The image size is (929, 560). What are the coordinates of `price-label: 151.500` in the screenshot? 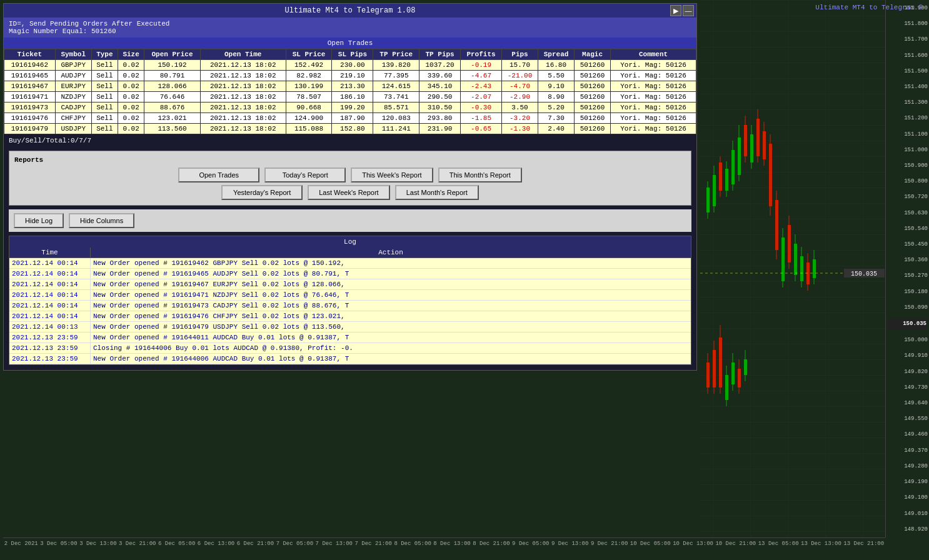 It's located at (908, 71).